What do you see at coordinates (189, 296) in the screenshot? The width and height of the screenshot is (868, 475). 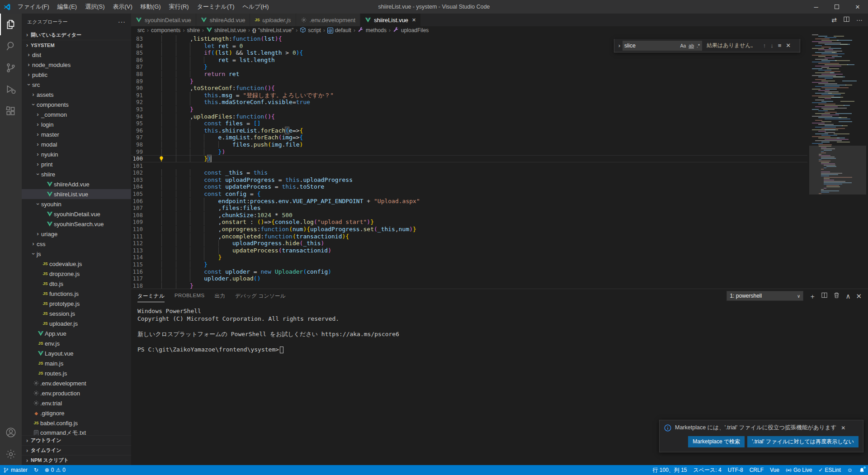 I see `panel-tab-PROBLEMS: PROBLEMS` at bounding box center [189, 296].